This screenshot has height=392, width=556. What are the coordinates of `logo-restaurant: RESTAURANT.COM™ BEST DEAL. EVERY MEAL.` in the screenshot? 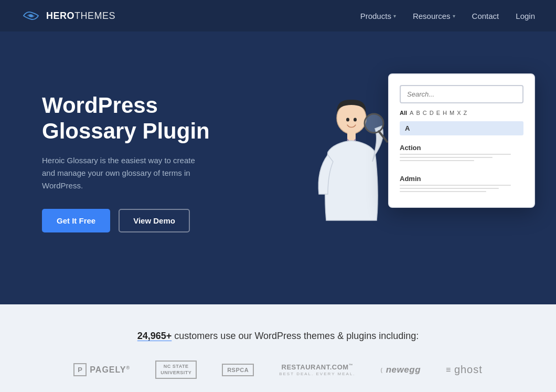 It's located at (317, 369).